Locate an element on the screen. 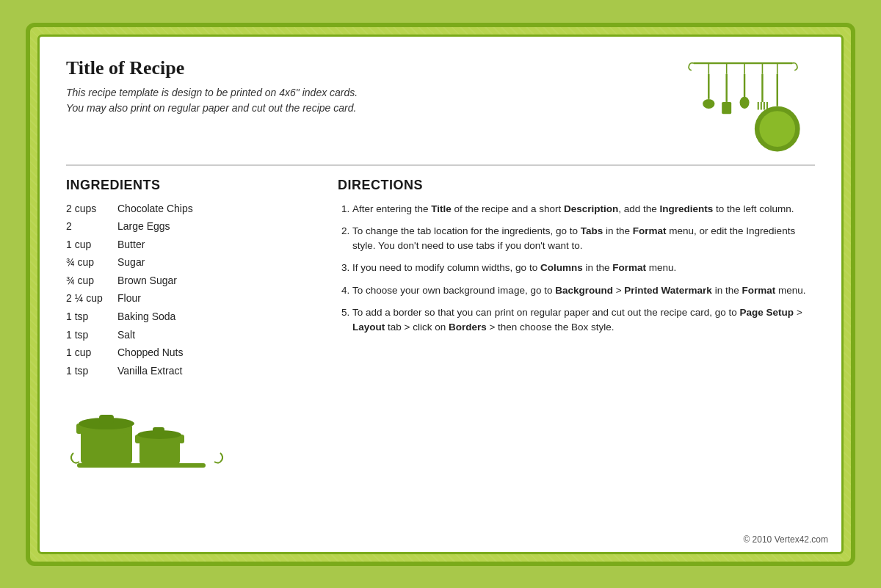  list-item: 1 tspSalt is located at coordinates (191, 335).